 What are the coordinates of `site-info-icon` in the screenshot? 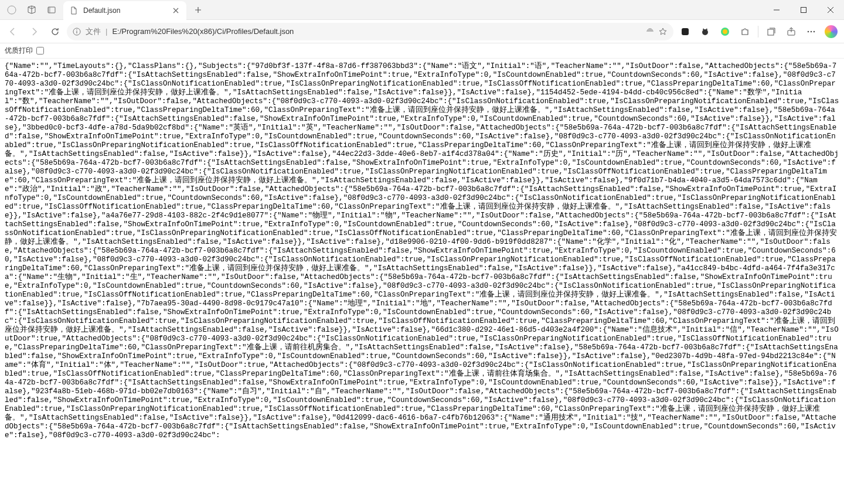 It's located at (77, 32).